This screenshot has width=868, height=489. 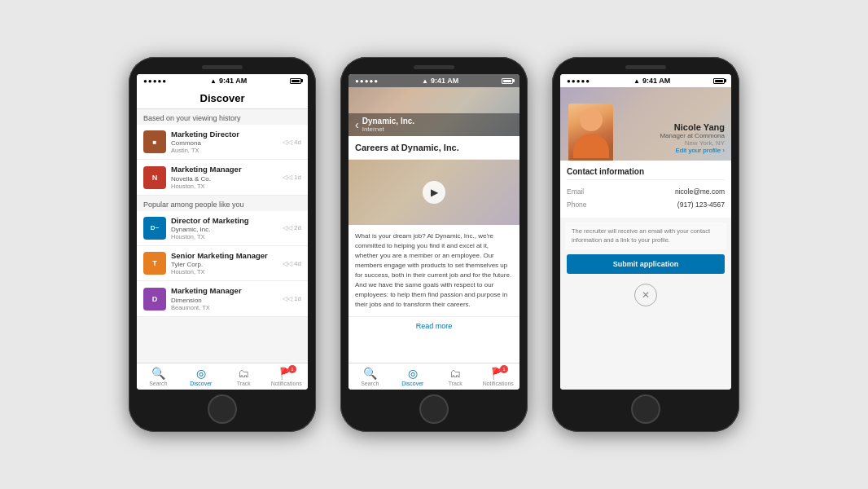 What do you see at coordinates (155, 178) in the screenshot?
I see `job-logo-2: N` at bounding box center [155, 178].